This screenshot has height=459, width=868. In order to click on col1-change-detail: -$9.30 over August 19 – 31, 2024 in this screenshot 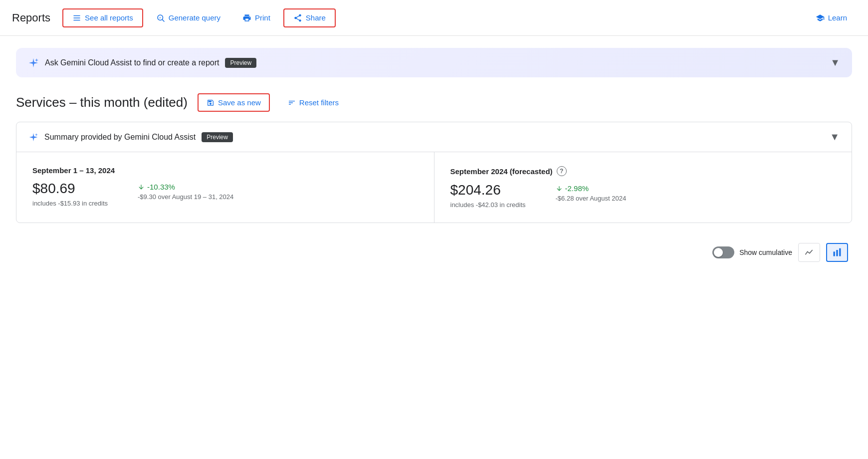, I will do `click(186, 197)`.